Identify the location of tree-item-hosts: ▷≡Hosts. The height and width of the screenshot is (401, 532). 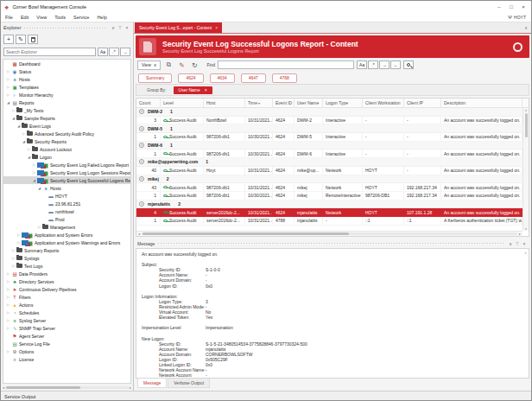
(67, 80).